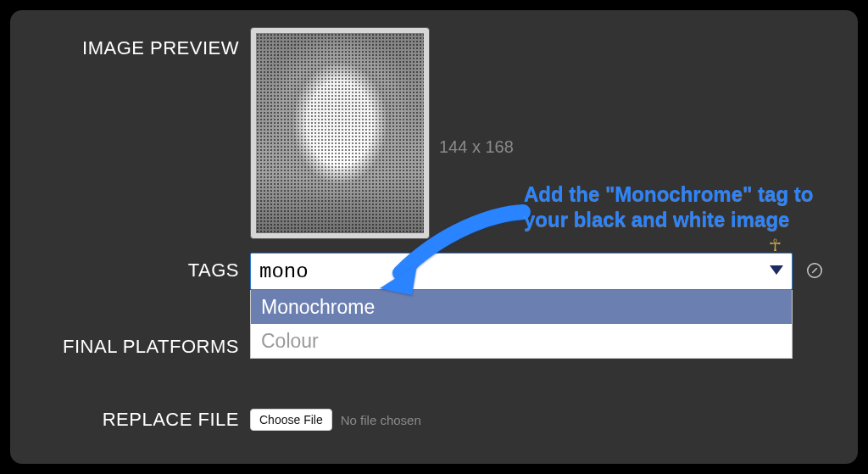  Describe the element at coordinates (521, 271) in the screenshot. I see `tags-combobox: ☥` at that location.